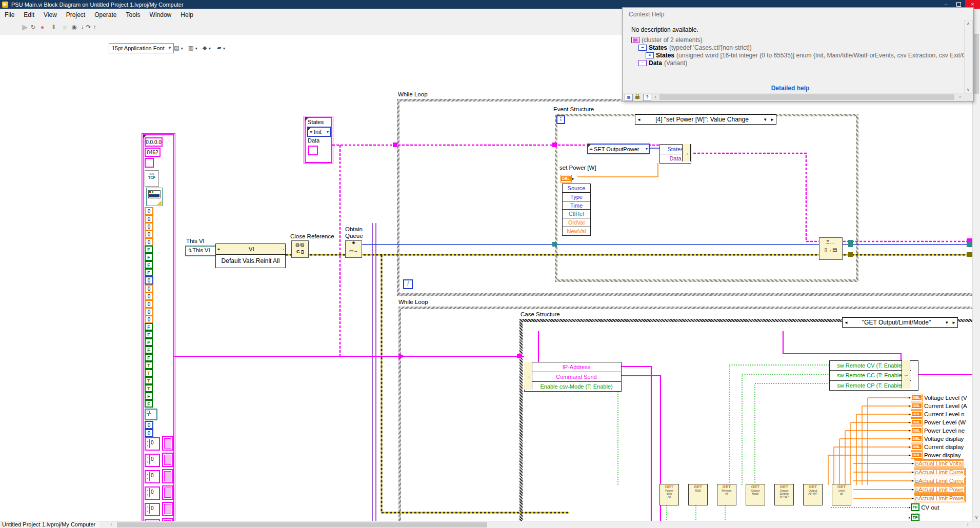  I want to click on scroll-right-icon: ›, so click(968, 525).